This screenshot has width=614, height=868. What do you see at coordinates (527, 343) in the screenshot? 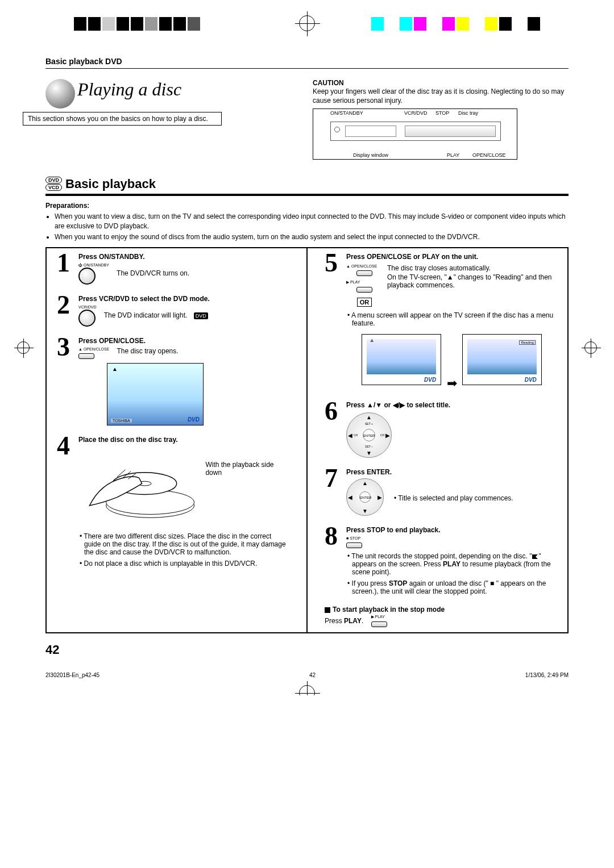
I see `reading-badge: Reading` at bounding box center [527, 343].